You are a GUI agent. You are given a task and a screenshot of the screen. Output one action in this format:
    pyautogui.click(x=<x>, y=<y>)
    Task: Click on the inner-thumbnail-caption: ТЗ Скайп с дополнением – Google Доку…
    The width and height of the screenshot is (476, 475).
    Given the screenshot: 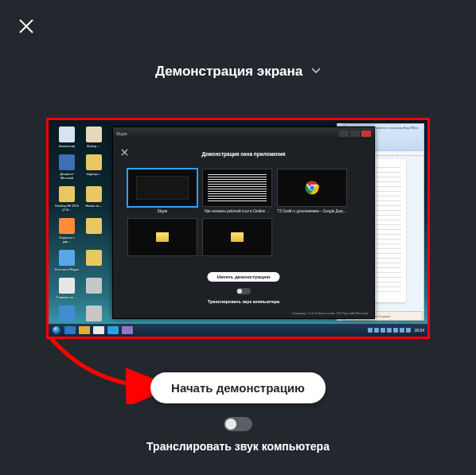 What is the action you would take?
    pyautogui.click(x=312, y=212)
    